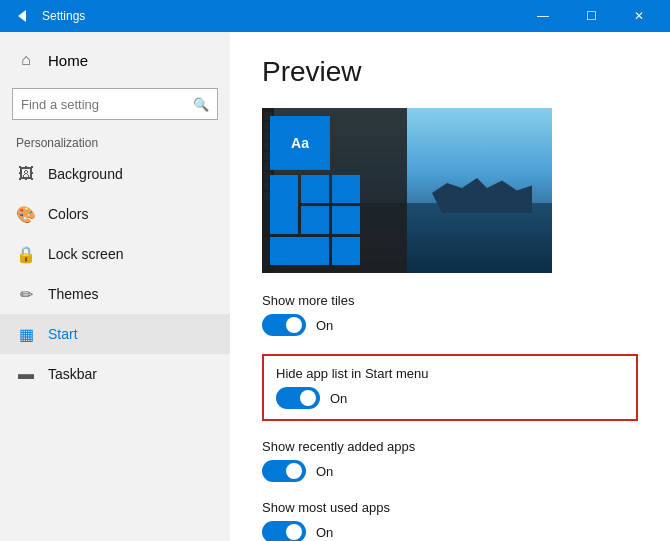 The width and height of the screenshot is (670, 541). Describe the element at coordinates (284, 531) in the screenshot. I see `toggle-most-used` at that location.